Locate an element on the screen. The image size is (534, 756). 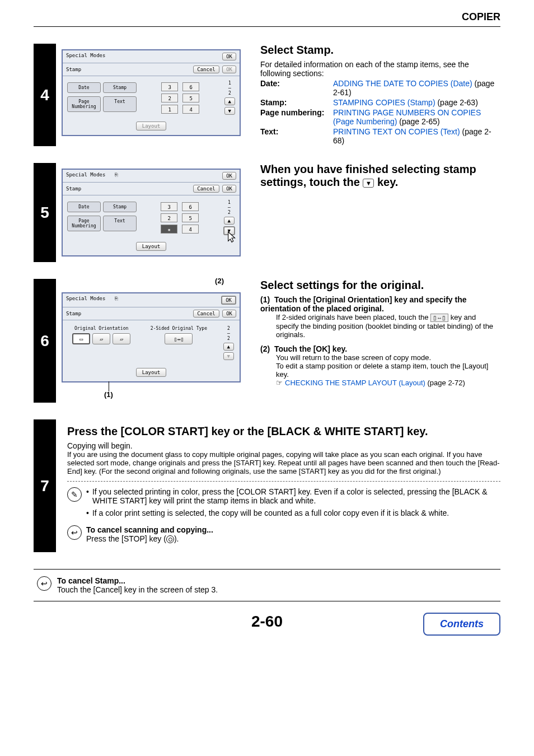
down-arrow-key-icon: ▼ is located at coordinates (368, 183).